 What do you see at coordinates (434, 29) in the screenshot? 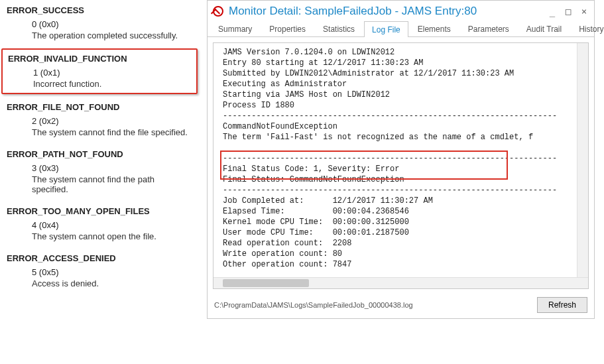
I see `tab-elements: Elements` at bounding box center [434, 29].